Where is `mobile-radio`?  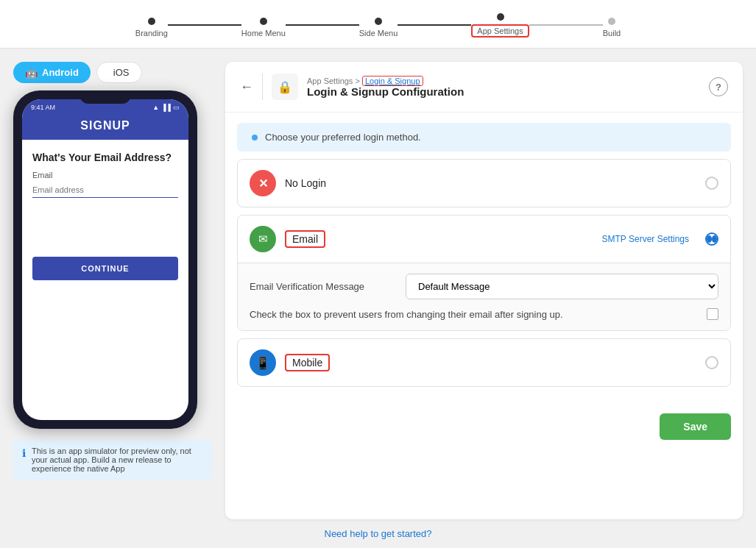
mobile-radio is located at coordinates (712, 363).